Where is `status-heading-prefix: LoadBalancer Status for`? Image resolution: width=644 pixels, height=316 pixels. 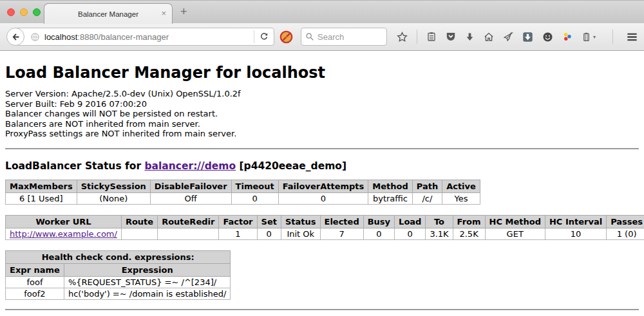
status-heading-prefix: LoadBalancer Status for is located at coordinates (75, 166).